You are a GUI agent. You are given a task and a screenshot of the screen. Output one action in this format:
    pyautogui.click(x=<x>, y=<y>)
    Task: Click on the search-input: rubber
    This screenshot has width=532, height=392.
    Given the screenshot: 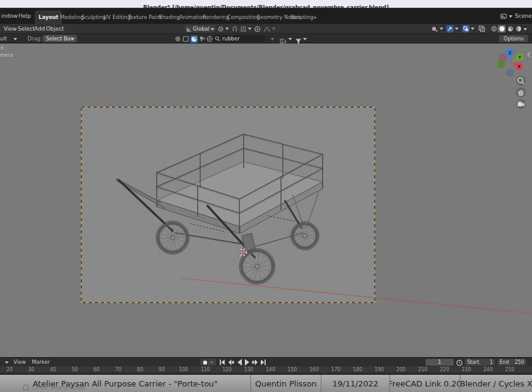 What is the action you would take?
    pyautogui.click(x=239, y=39)
    